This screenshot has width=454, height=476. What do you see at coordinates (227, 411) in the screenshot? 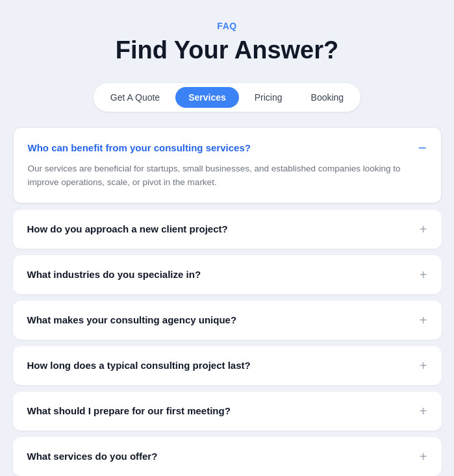
I see `faq-item-6: What should I prepare for our first meet…` at bounding box center [227, 411].